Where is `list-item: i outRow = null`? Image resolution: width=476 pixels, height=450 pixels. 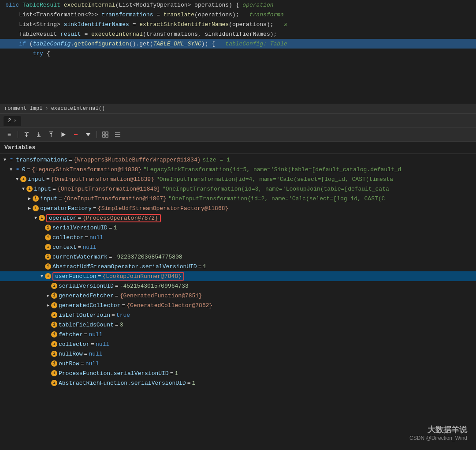 list-item: i outRow = null is located at coordinates (238, 364).